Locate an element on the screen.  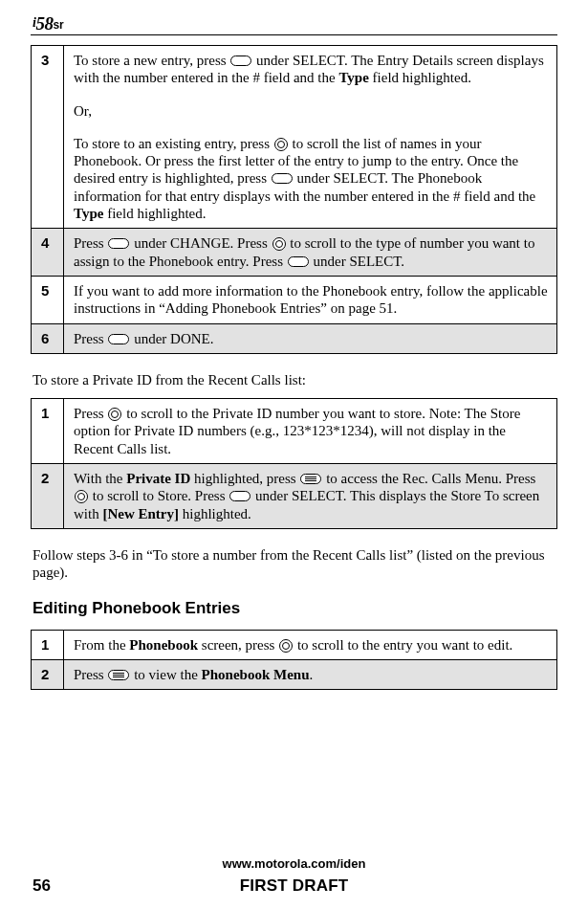
step-number: 5 is located at coordinates (48, 299).